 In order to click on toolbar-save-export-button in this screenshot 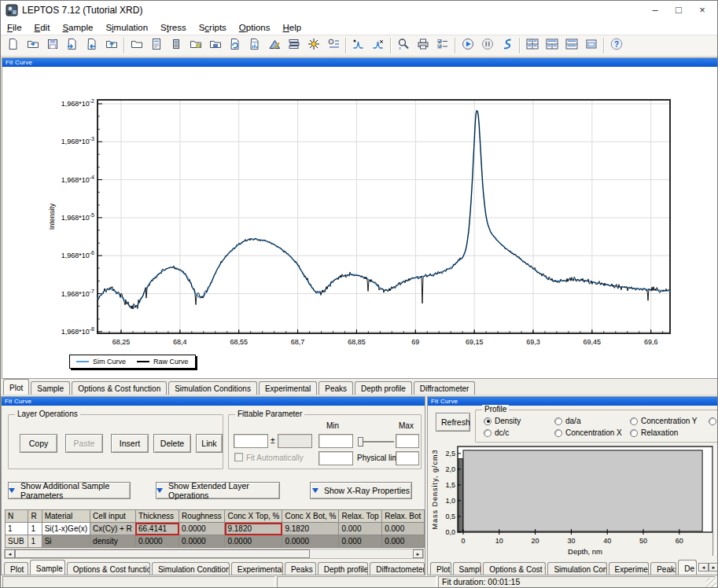, I will do `click(91, 46)`.